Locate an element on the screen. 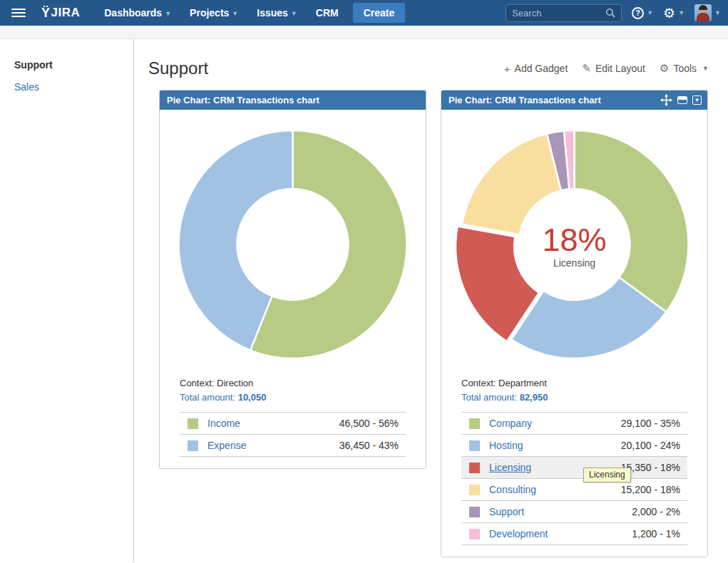 The height and width of the screenshot is (563, 728). jira-logo-text: JIRA is located at coordinates (66, 13).